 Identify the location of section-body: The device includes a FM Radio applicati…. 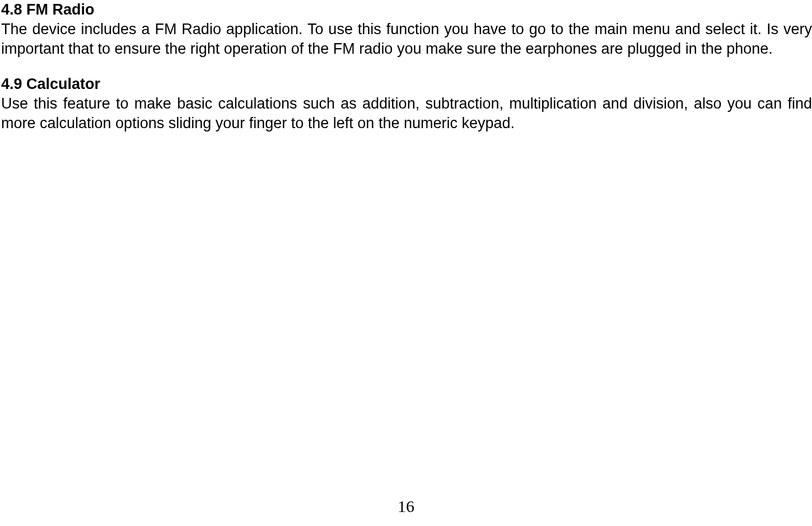
(406, 39).